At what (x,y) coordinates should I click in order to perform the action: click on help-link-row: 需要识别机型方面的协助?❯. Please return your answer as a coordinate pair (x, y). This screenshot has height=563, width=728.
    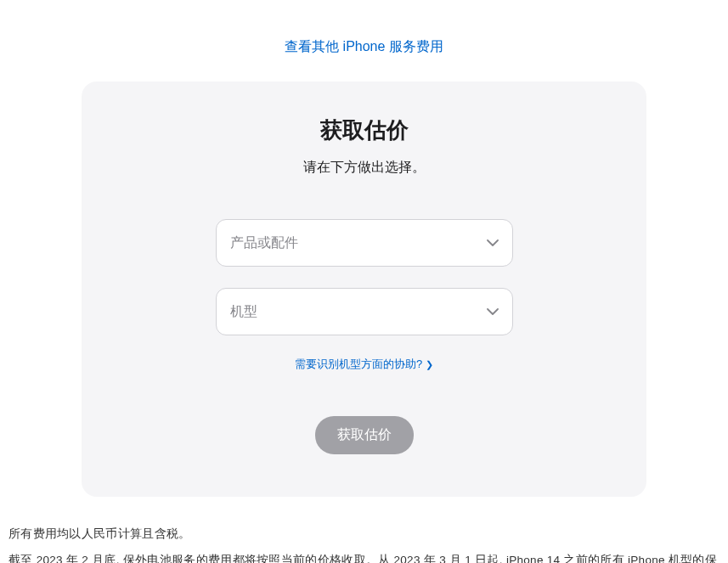
    Looking at the image, I should click on (364, 364).